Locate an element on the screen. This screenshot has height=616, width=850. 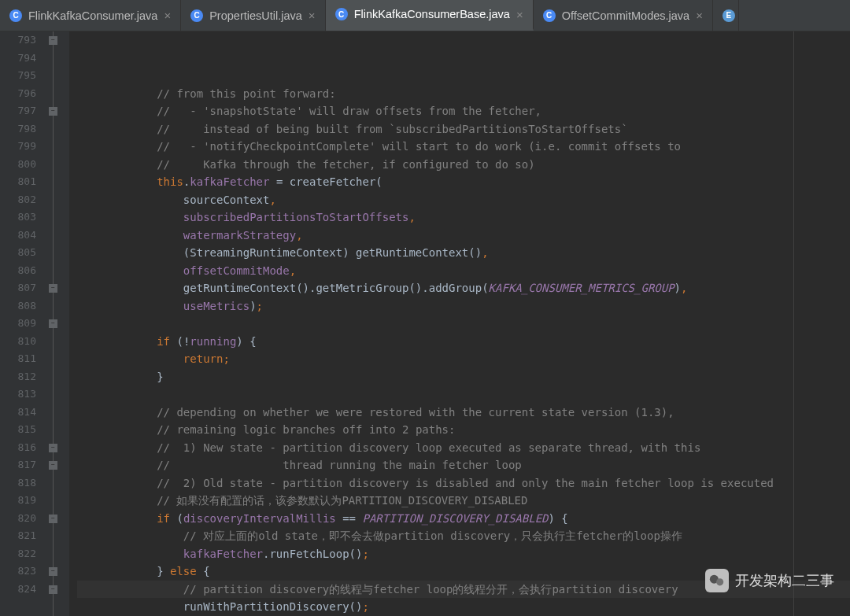
line-number-gutter: 7937947957967977987998008018028038048058… is located at coordinates (24, 324).